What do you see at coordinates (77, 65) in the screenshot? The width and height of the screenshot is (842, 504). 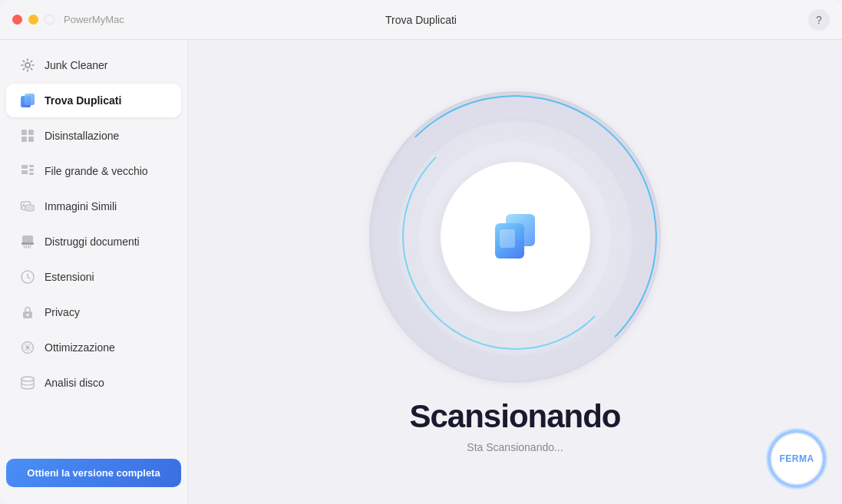 I see `sidebar-item-label: Junk Cleaner` at bounding box center [77, 65].